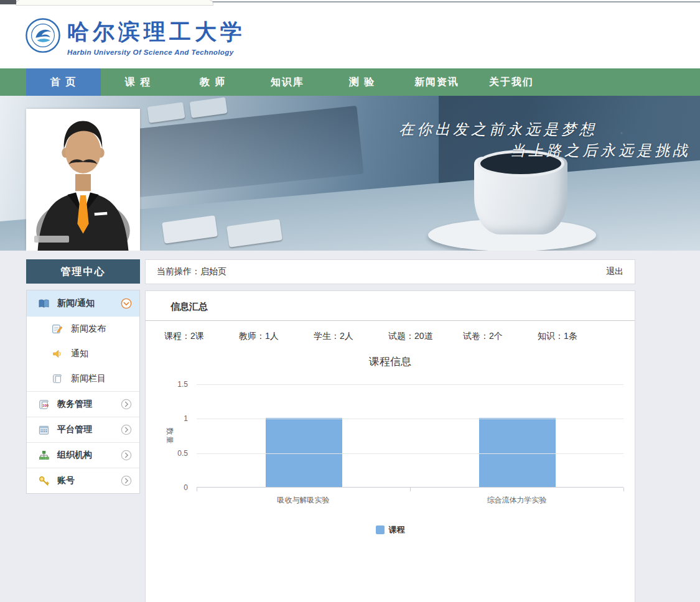 This screenshot has height=602, width=700. What do you see at coordinates (390, 530) in the screenshot?
I see `chart-legend: 课程` at bounding box center [390, 530].